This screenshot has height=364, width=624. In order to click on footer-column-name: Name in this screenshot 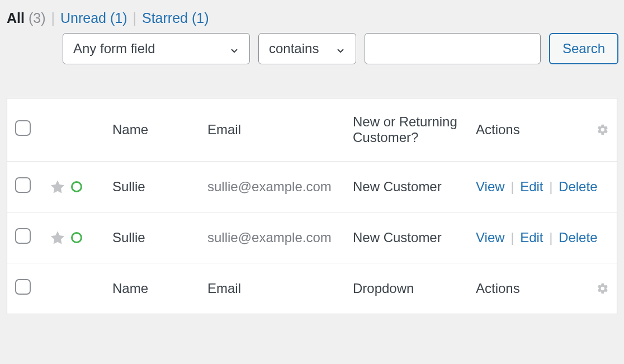, I will do `click(152, 289)`.